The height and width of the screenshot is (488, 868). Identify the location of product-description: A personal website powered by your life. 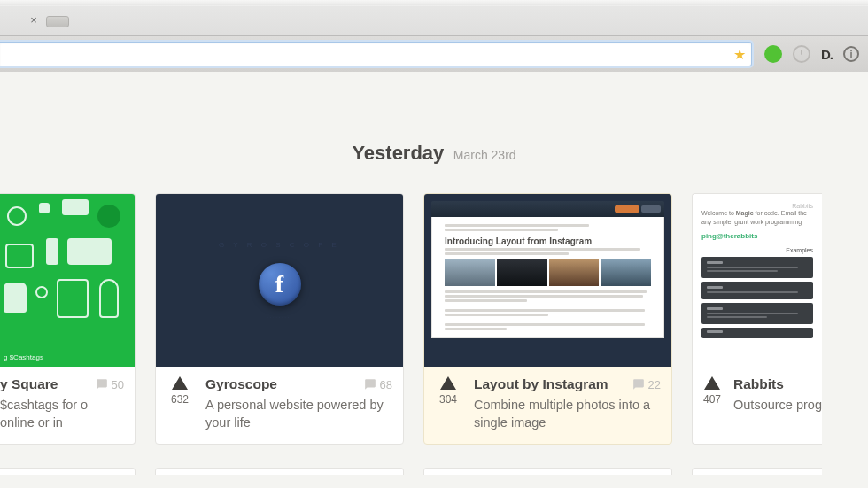
(299, 414).